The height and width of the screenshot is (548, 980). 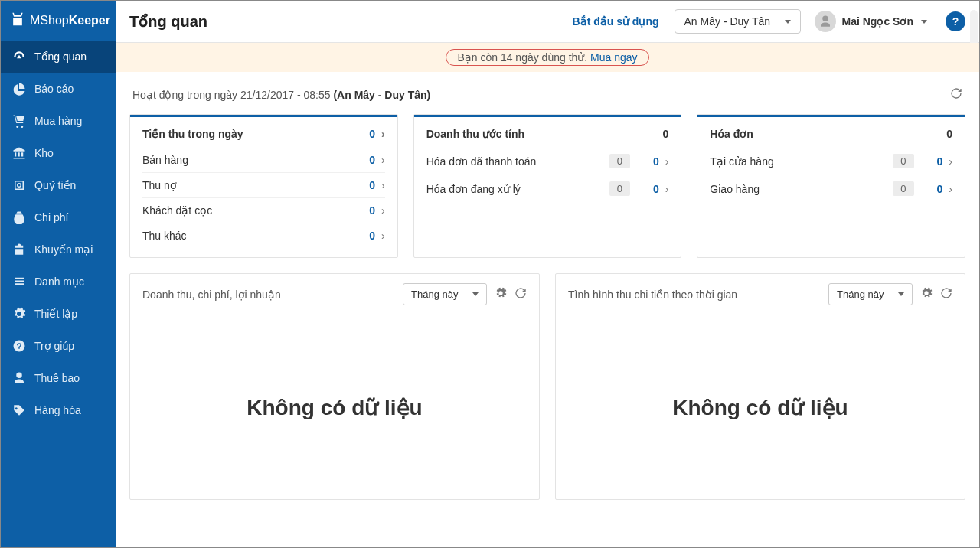 What do you see at coordinates (256, 236) in the screenshot?
I see `row-label: Thu khác` at bounding box center [256, 236].